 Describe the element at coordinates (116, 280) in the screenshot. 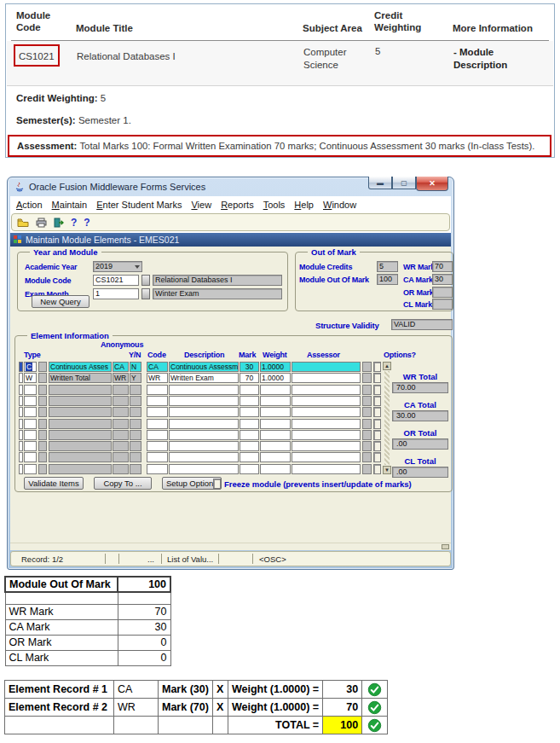

I see `module-code-input: CS1021` at that location.